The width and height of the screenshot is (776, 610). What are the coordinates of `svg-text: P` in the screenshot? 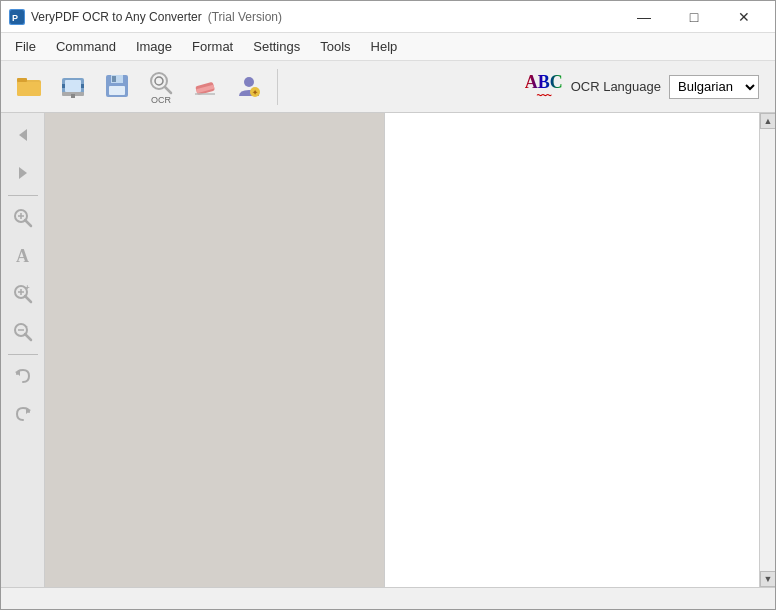 It's located at (15, 18).